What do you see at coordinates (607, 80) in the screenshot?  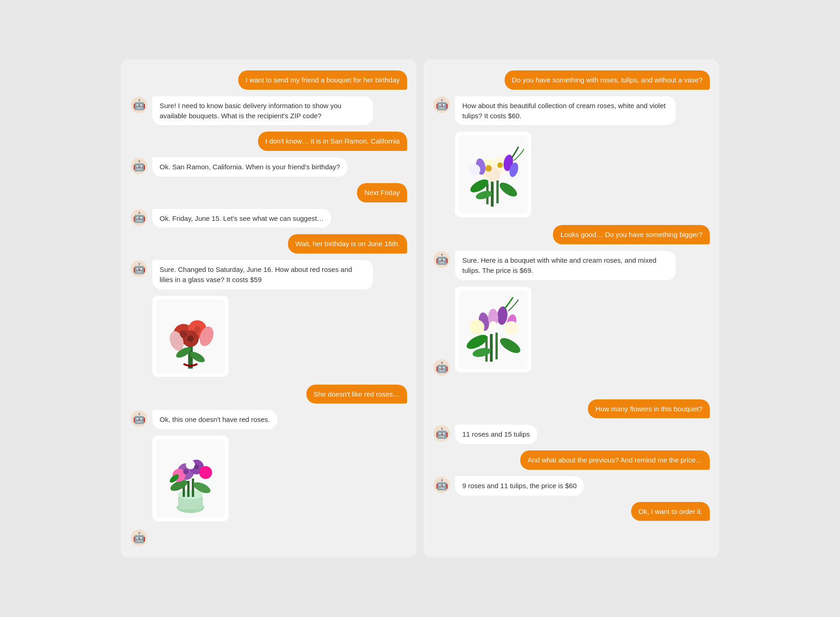 I see `user-bubble: Do you have something with roses, tulips…` at bounding box center [607, 80].